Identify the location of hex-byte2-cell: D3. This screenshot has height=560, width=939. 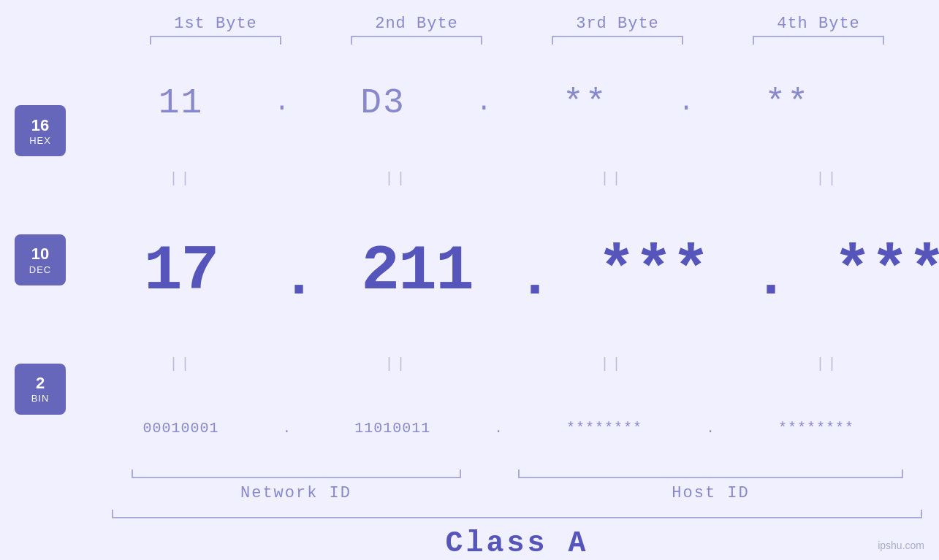
(383, 103).